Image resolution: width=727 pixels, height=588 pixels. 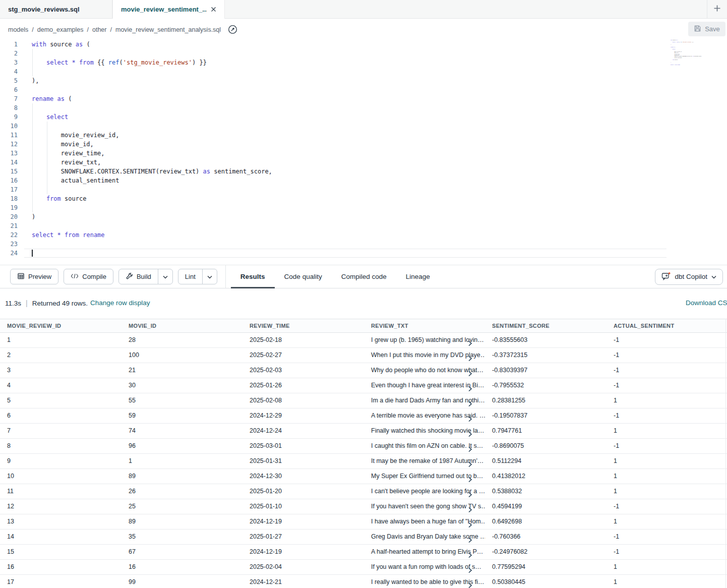 I want to click on table-grid-icon, so click(x=21, y=277).